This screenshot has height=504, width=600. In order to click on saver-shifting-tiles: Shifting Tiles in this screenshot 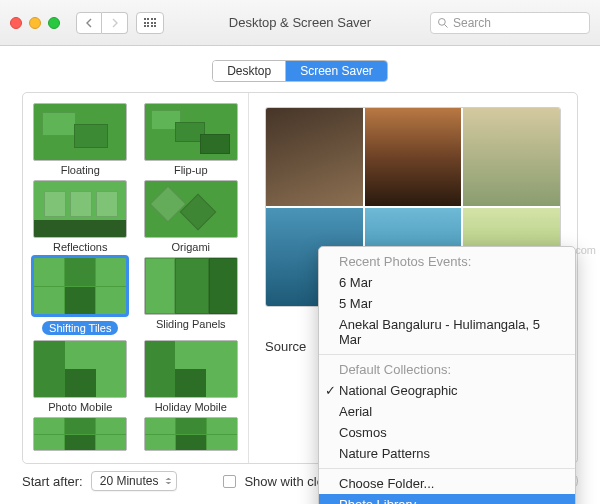, I will do `click(80, 296)`.